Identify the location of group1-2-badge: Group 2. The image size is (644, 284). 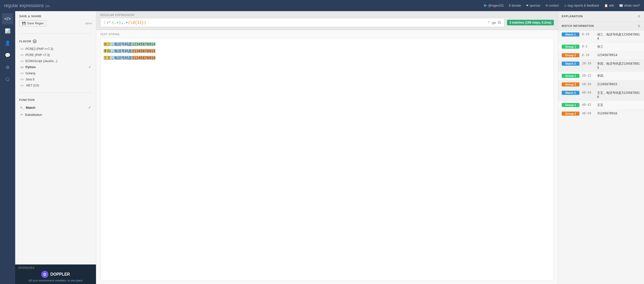
(571, 55).